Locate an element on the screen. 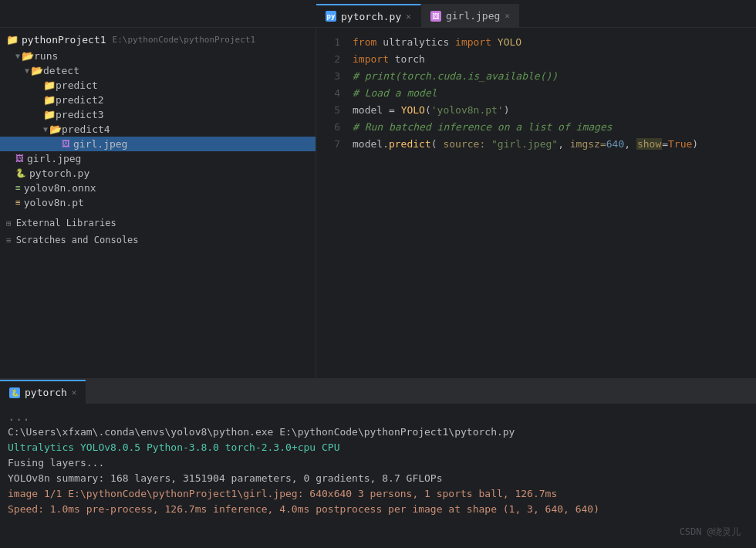 This screenshot has height=548, width=756. python-file-icon: py is located at coordinates (331, 16).